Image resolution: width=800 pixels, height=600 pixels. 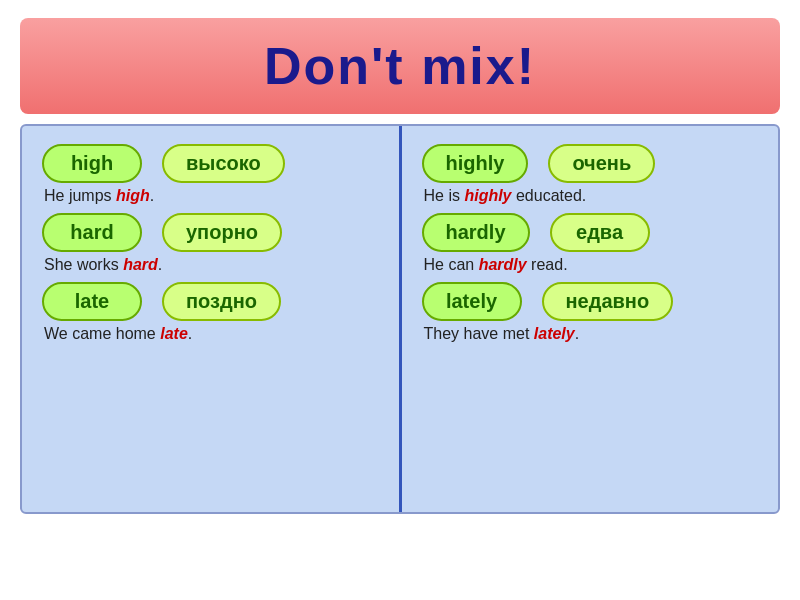 What do you see at coordinates (590, 174) in the screenshot?
I see `right-row-highly: highly очень He is highly educated.` at bounding box center [590, 174].